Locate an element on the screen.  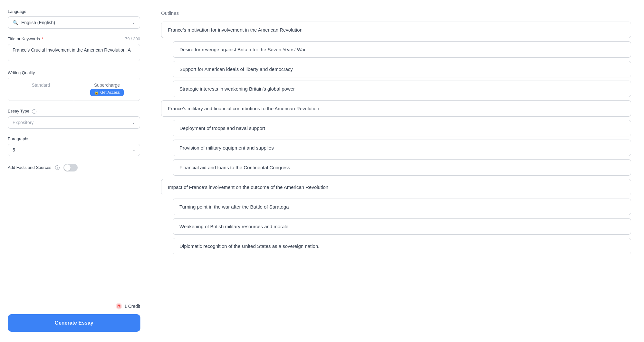
outline-item-11: Diplomatic recognition of the United Sta… is located at coordinates (402, 246).